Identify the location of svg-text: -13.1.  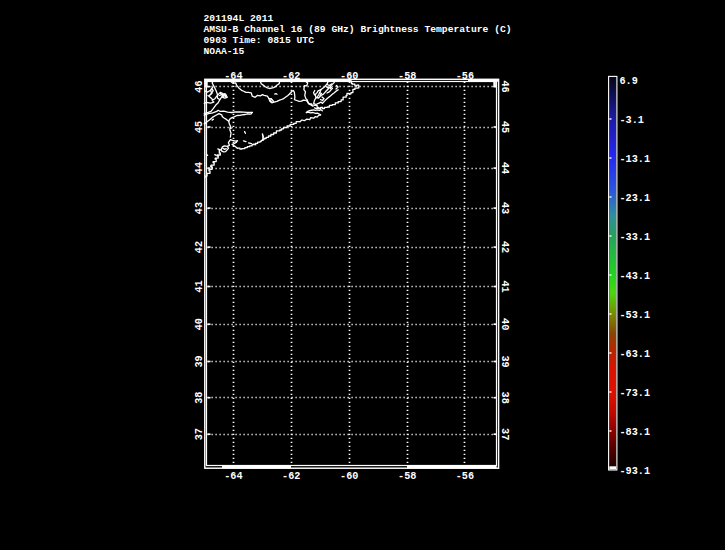
(636, 160).